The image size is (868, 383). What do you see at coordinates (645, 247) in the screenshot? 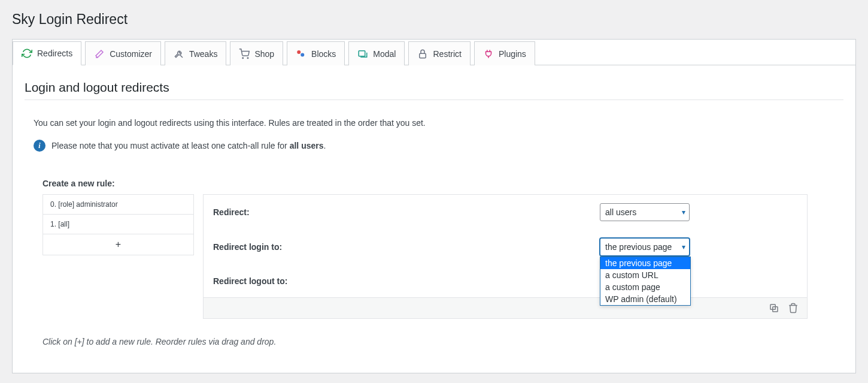
I see `login-select: the previous page ▾` at bounding box center [645, 247].